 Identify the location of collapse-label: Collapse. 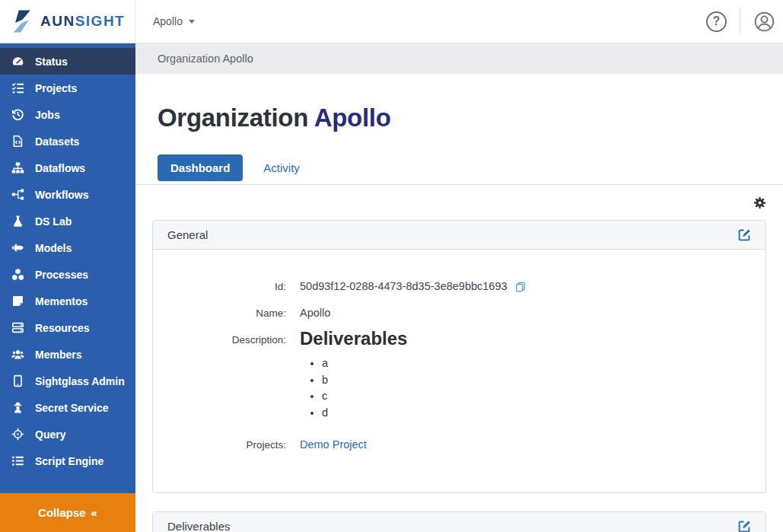
(62, 513).